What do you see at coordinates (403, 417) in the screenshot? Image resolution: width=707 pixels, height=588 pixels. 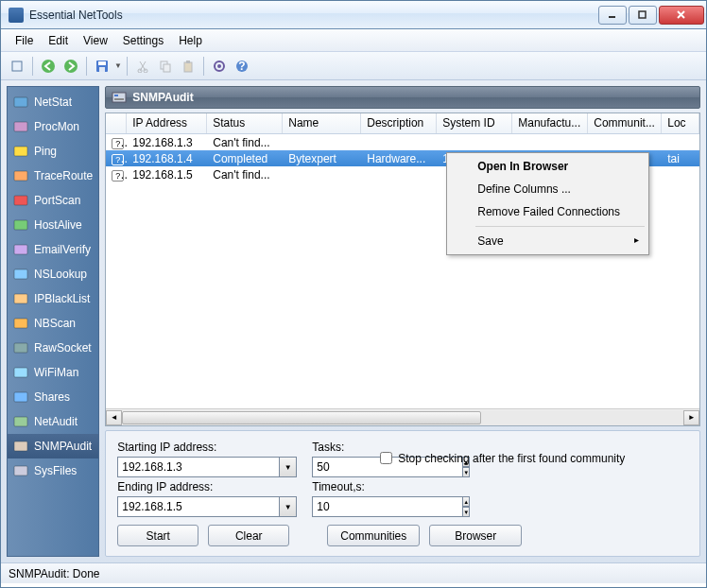 I see `horizontal-scrollbar: ◄ ►` at bounding box center [403, 417].